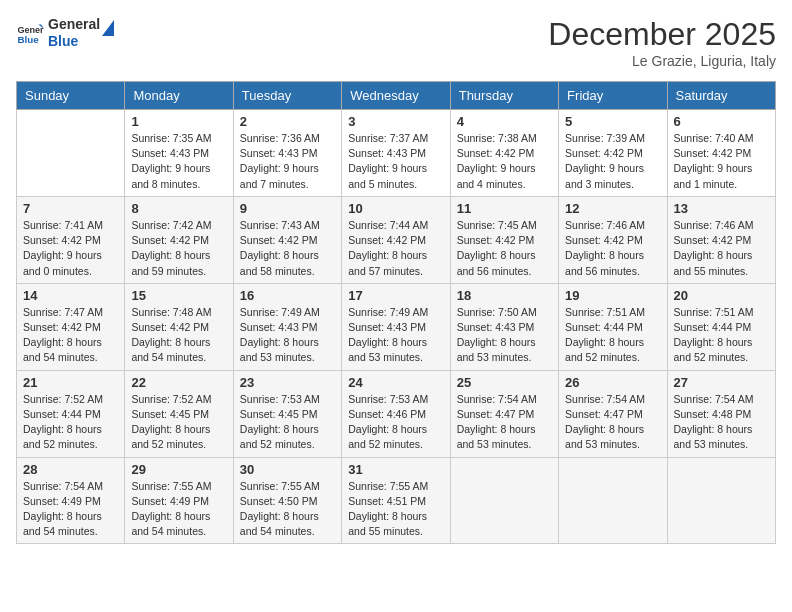 The image size is (792, 612). Describe the element at coordinates (396, 296) in the screenshot. I see `day-number: 17` at that location.